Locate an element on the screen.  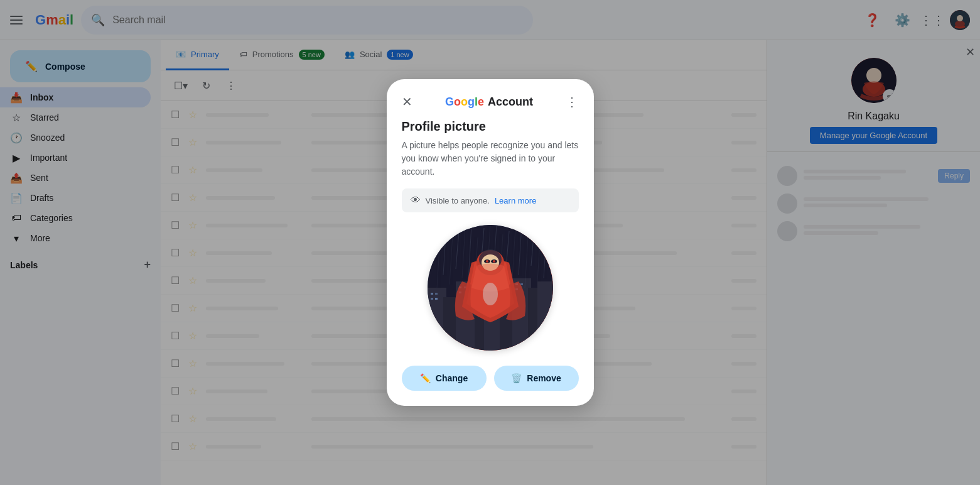
profile-picture-modal: ✕ Google Account ⋮ Profile picture A pic… is located at coordinates (490, 242).